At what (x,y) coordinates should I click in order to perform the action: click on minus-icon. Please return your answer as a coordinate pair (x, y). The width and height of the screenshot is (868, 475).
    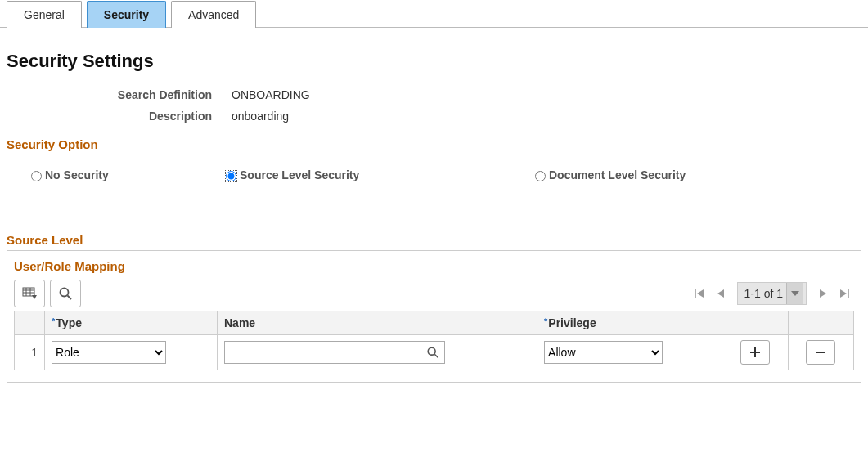
    Looking at the image, I should click on (821, 352).